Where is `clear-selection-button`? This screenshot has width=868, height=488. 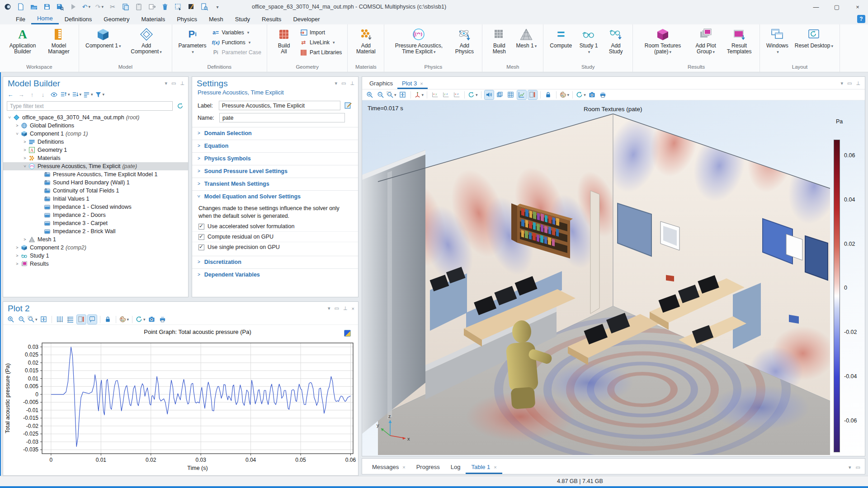 clear-selection-button is located at coordinates (191, 7).